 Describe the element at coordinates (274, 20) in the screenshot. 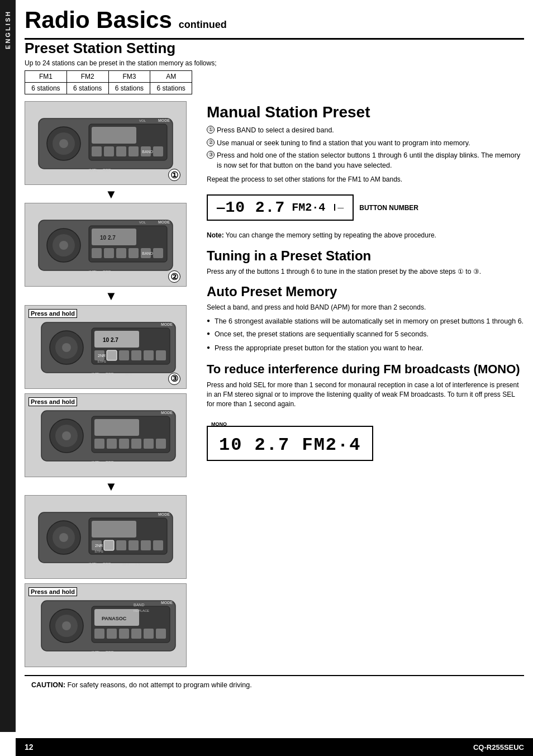

I see `page-header: Radio Basics continued` at that location.